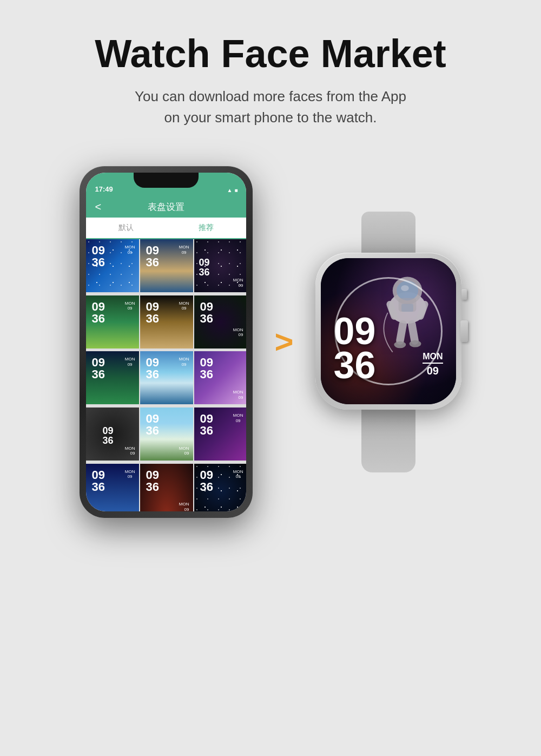  What do you see at coordinates (270, 54) in the screenshot?
I see `page-title: Watch Face Market` at bounding box center [270, 54].